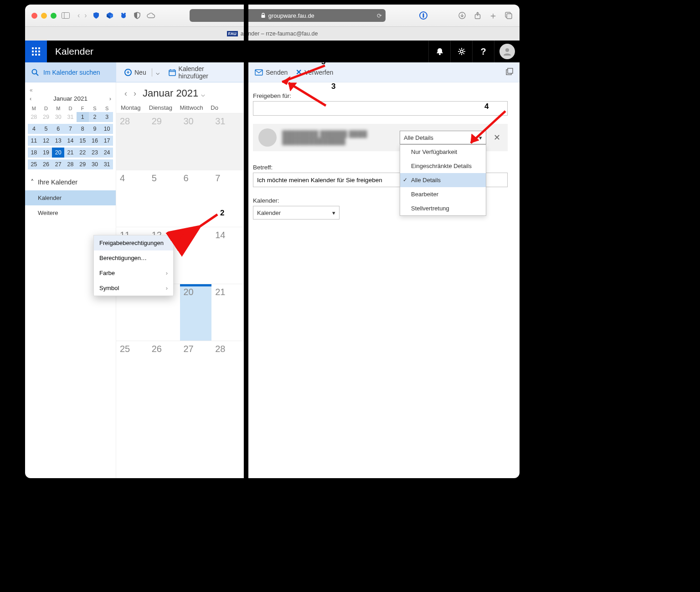 The width and height of the screenshot is (700, 592). What do you see at coordinates (110, 15) in the screenshot?
I see `ext-cube-icon` at bounding box center [110, 15].